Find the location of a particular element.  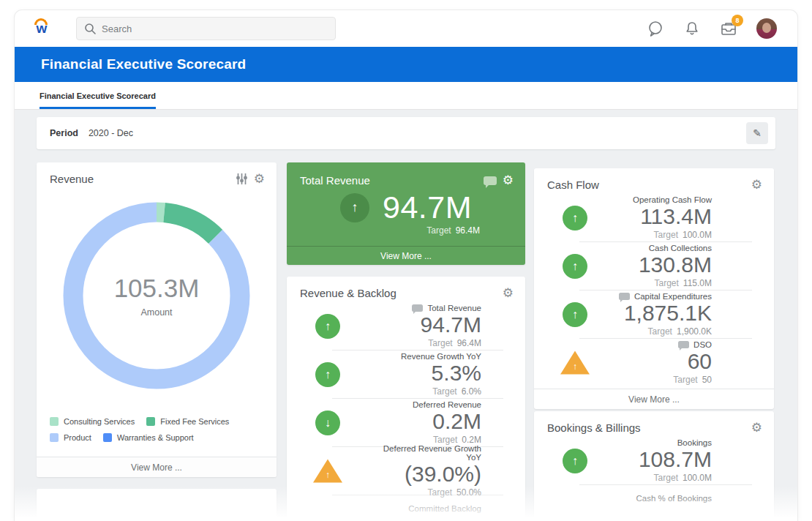

revenue-backlog-card: Revenue & Backlog ⚙ ↑ Total Revenue 94.7… is located at coordinates (406, 399).